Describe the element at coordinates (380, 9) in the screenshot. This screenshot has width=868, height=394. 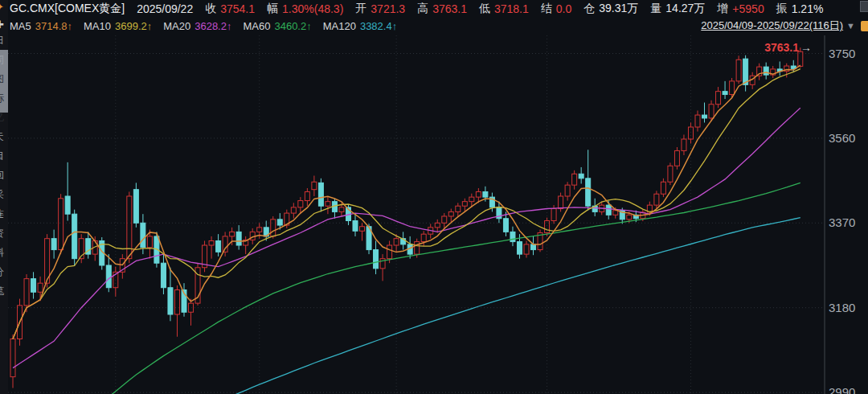
I see `field-open: 开3721.3` at that location.